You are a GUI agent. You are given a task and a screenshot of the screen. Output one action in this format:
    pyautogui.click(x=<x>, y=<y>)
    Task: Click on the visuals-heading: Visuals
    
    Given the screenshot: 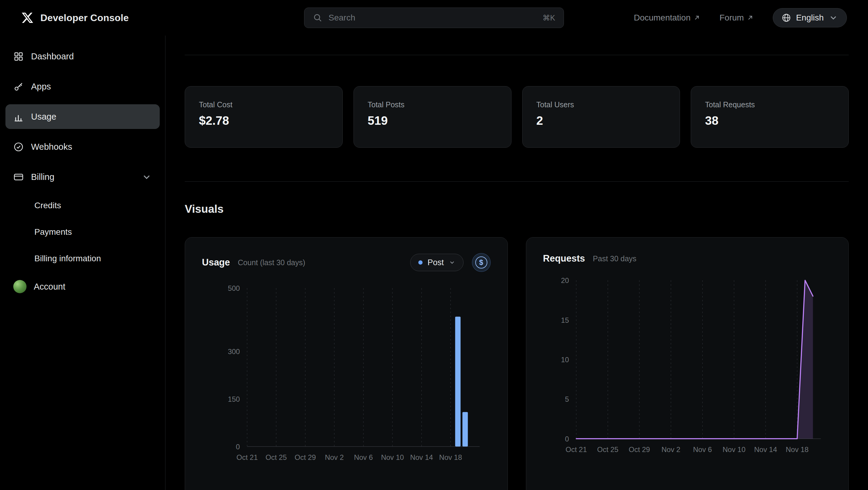 What is the action you would take?
    pyautogui.click(x=517, y=209)
    